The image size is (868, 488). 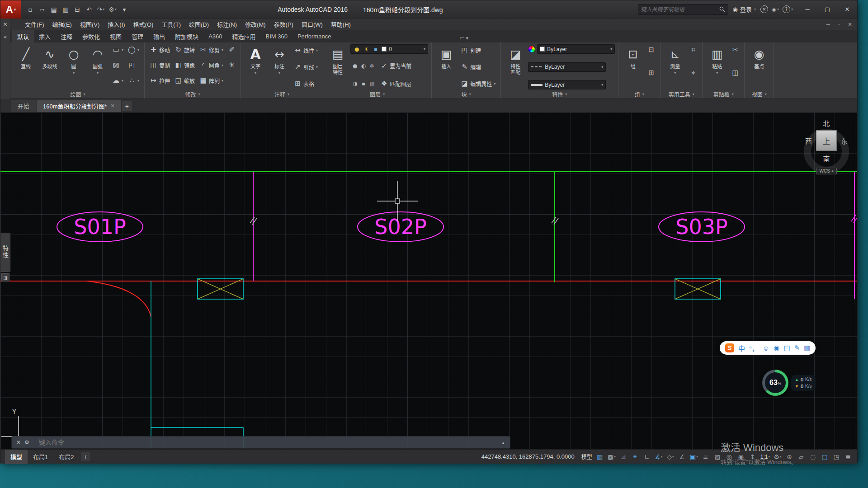 What do you see at coordinates (212, 65) in the screenshot?
I see `ribbon-btn-fillet: ◜圆角▾` at bounding box center [212, 65].